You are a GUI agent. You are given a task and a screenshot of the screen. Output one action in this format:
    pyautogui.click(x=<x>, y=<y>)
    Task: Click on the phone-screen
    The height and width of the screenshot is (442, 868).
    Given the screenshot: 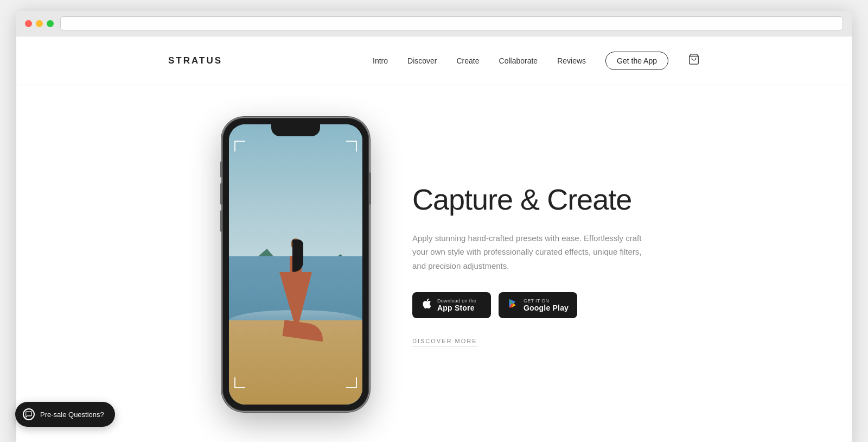 What is the action you would take?
    pyautogui.click(x=296, y=264)
    